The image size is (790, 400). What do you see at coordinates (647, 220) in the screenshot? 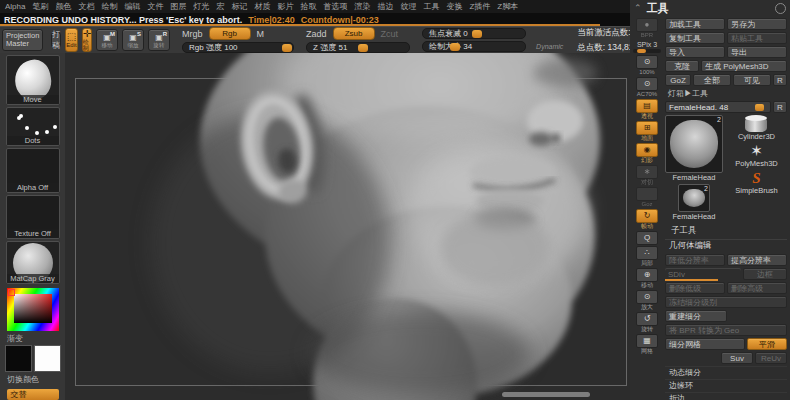
I see `shelf-button: ↻ 帧动` at bounding box center [647, 220].